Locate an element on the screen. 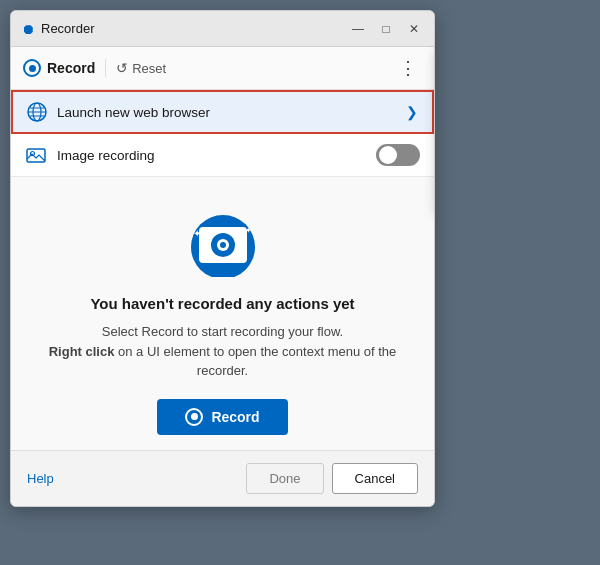 The height and width of the screenshot is (565, 600). title-bar-controls: — □ ✕ is located at coordinates (386, 29).